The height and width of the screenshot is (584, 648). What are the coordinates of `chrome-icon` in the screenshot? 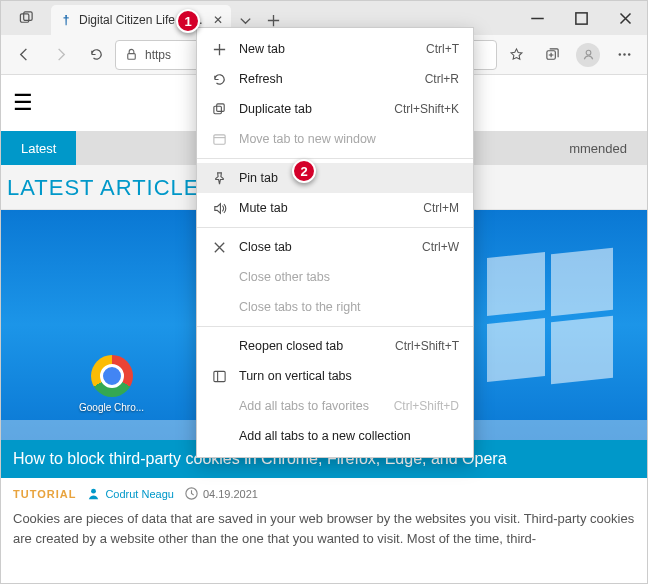 It's located at (112, 376).